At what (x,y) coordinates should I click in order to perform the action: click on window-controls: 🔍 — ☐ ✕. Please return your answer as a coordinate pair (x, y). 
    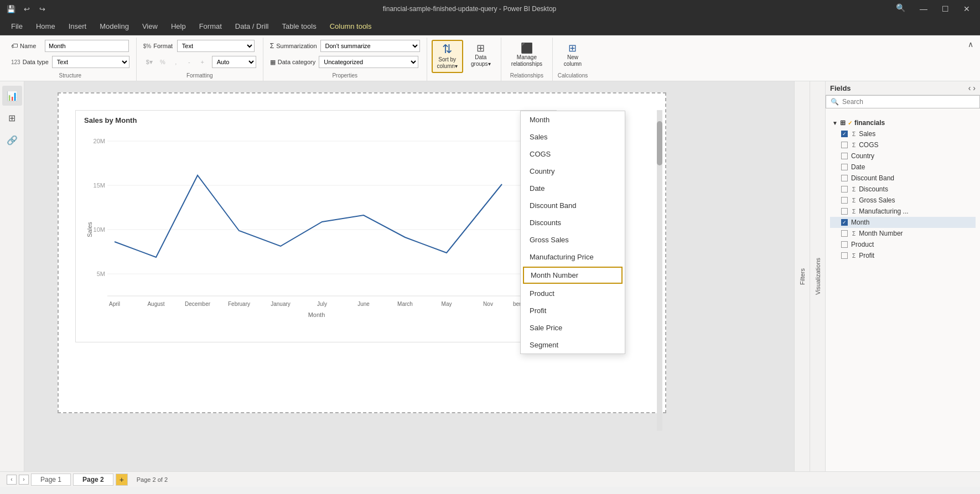
    Looking at the image, I should click on (933, 9).